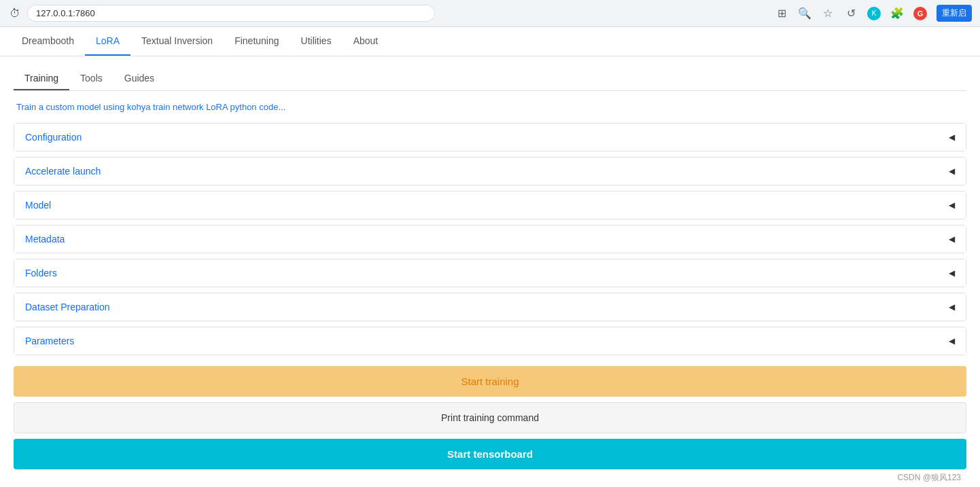 The image size is (980, 487). I want to click on translate-icon: ⊞, so click(782, 14).